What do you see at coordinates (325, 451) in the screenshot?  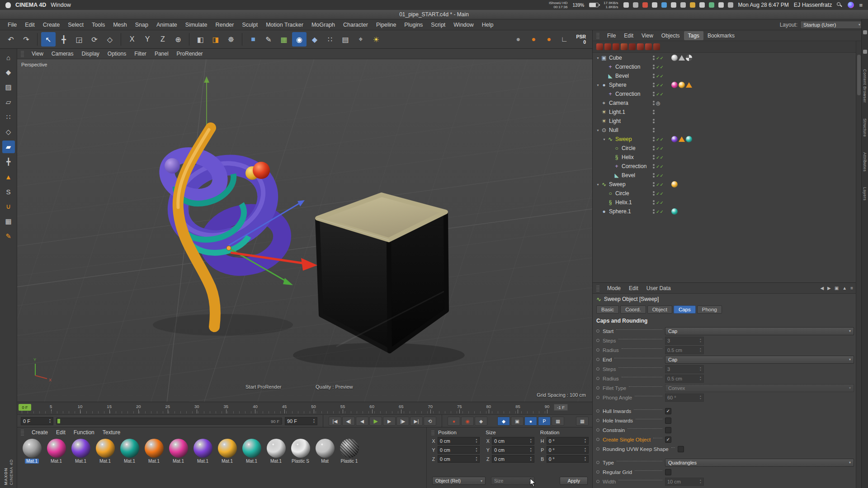 I see `material-mat-13: Mat` at bounding box center [325, 451].